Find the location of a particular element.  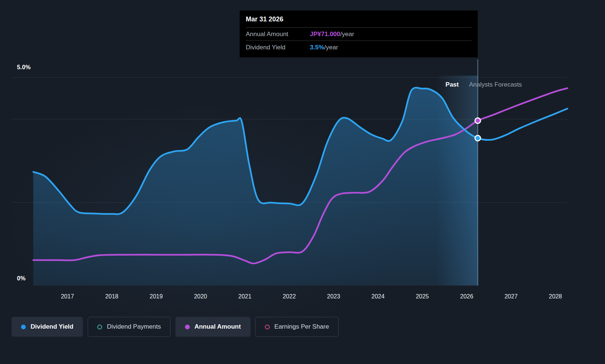

x-tick-2021: 2021 is located at coordinates (245, 297).